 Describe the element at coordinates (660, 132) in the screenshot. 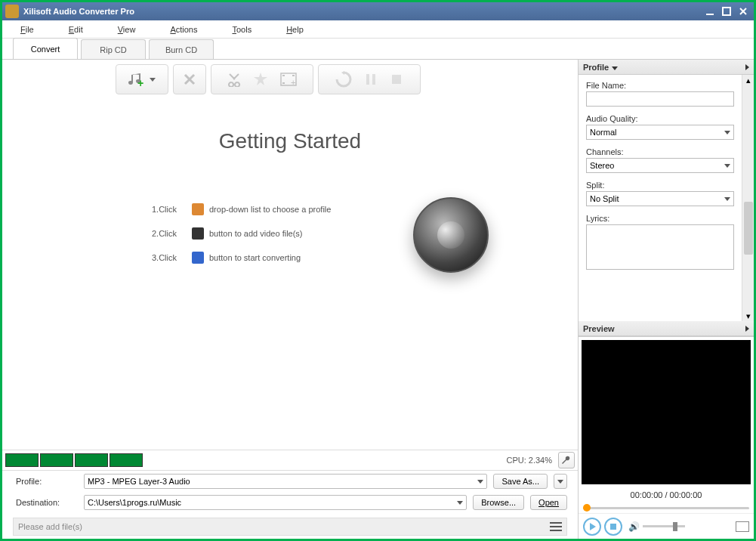

I see `audio-quality-select: Normal` at that location.